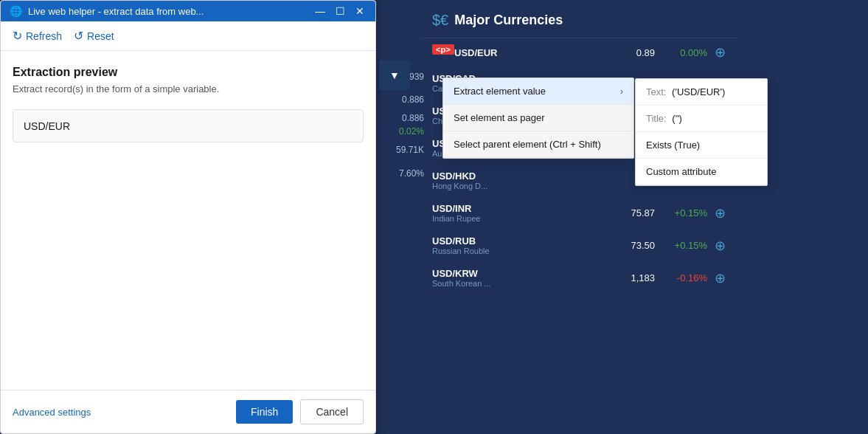 The width and height of the screenshot is (868, 434). I want to click on currency-subname-usdhkd: Hong Kong D..., so click(521, 186).